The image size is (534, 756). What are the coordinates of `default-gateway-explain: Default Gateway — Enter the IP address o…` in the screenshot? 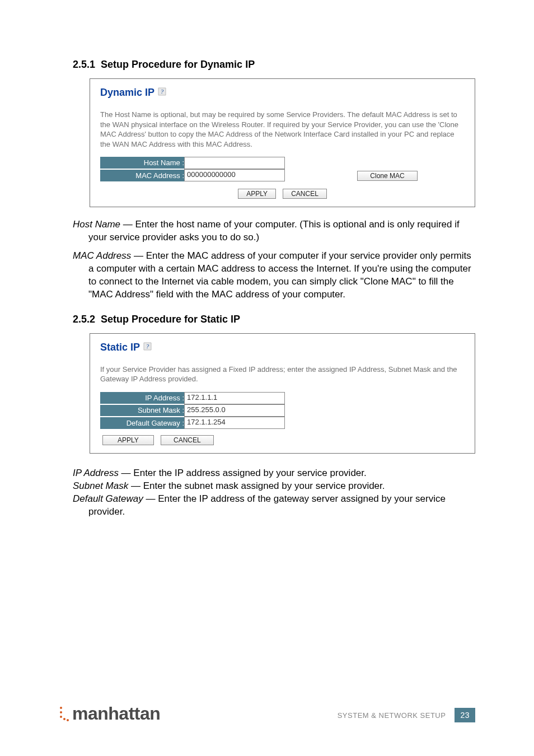 It's located at (274, 506).